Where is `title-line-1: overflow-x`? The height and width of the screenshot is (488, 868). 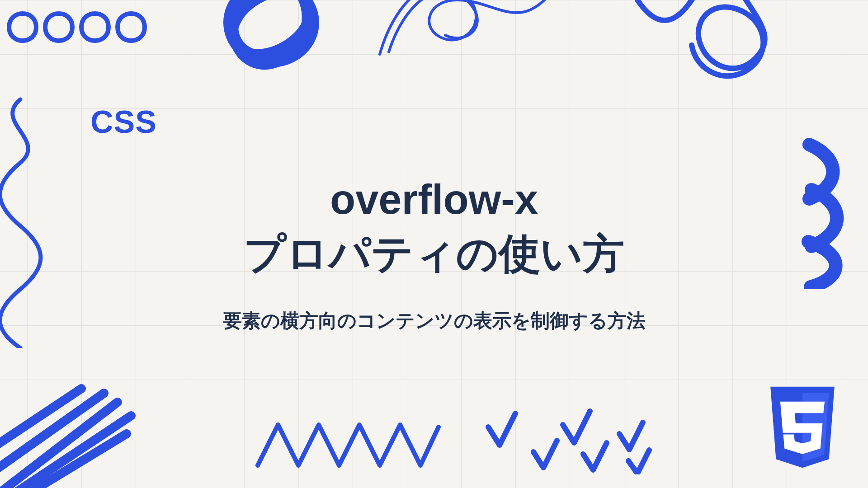 title-line-1: overflow-x is located at coordinates (434, 199).